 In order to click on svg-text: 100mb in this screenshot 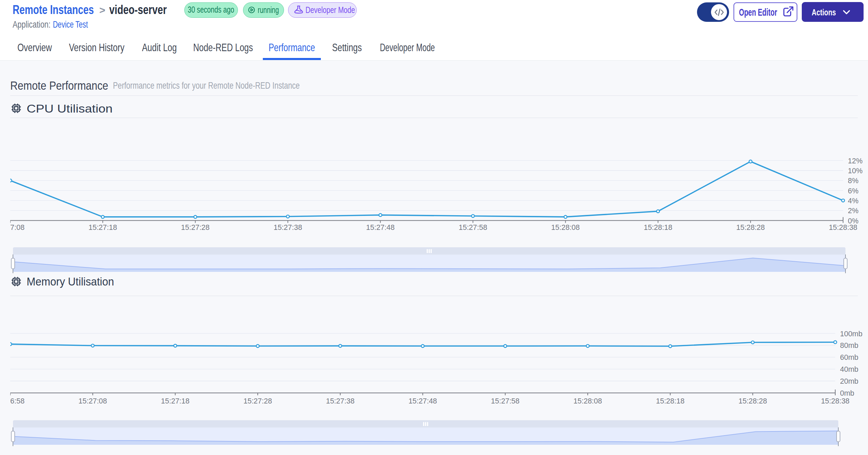, I will do `click(851, 334)`.